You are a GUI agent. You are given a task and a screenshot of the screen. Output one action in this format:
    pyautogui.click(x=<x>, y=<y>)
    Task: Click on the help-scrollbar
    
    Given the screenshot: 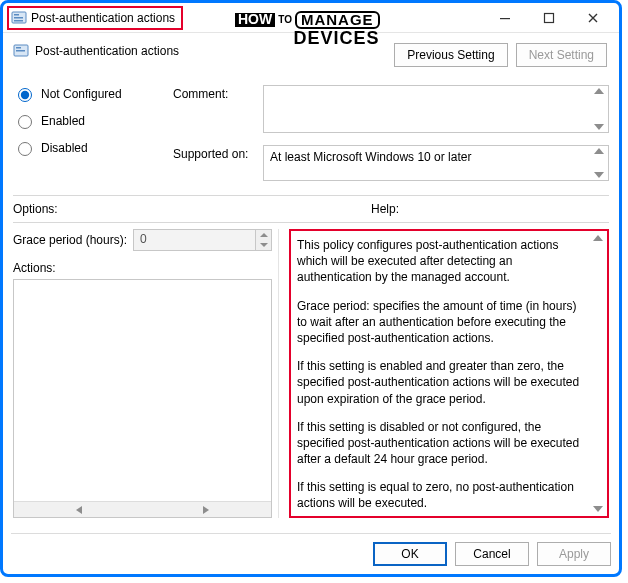 What is the action you would take?
    pyautogui.click(x=598, y=374)
    